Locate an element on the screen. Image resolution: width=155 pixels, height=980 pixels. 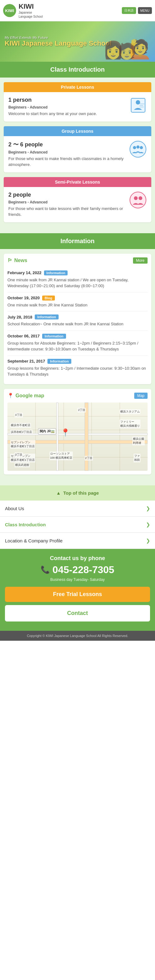
map-label-seven1: セブンイレブン横浜不老町1丁目店 is located at coordinates (23, 444).